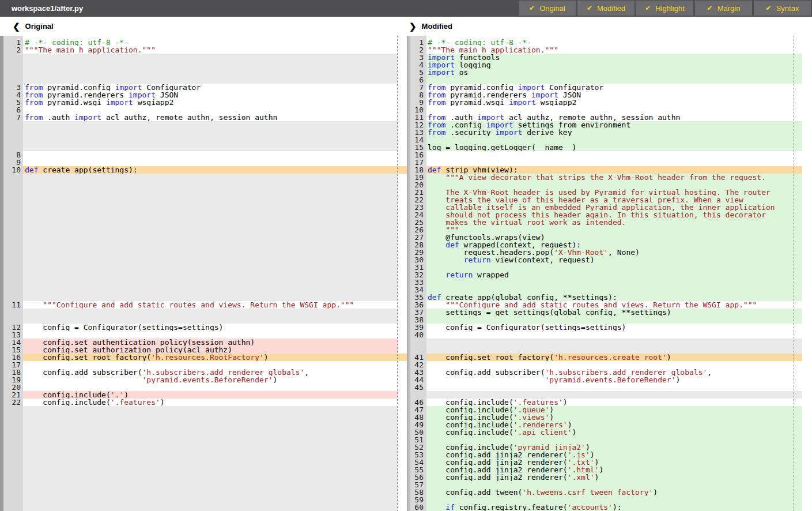 Image resolution: width=812 pixels, height=511 pixels. I want to click on left-code-line: from pyramid.renderers import JSON, so click(210, 95).